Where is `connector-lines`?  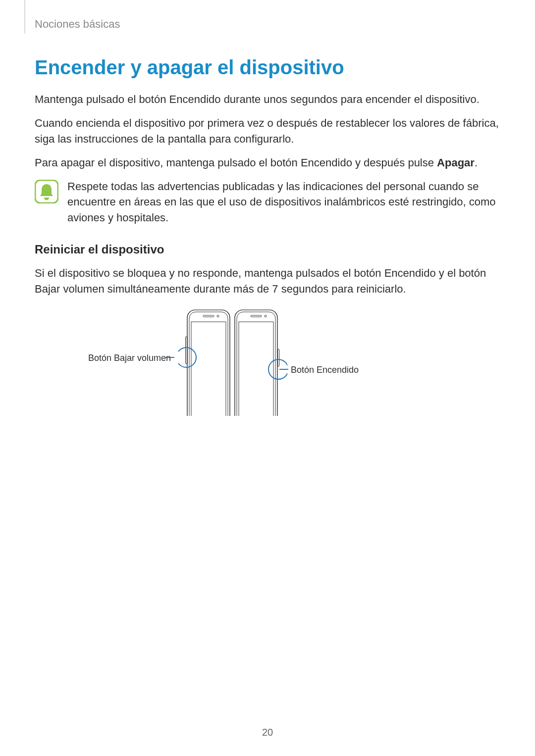 connector-lines is located at coordinates (268, 361).